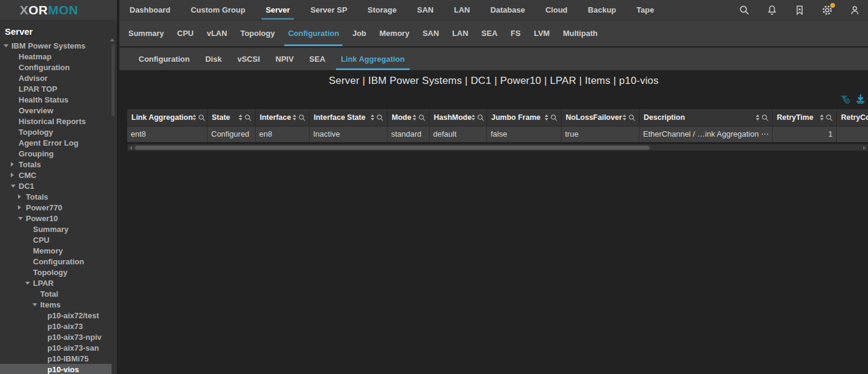  Describe the element at coordinates (498, 147) in the screenshot. I see `horizontal-scrollbar` at that location.